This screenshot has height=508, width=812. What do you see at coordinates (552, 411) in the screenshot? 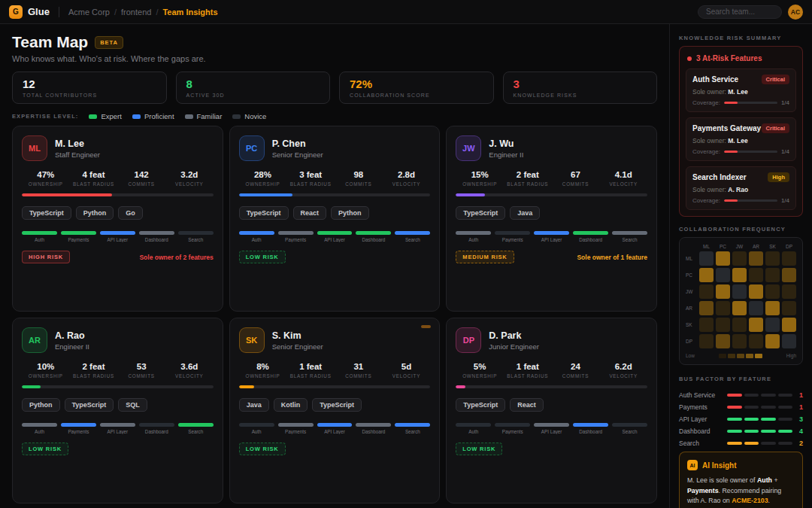
I see `member-card: DPD. ParkJunior Engineer5%OWNERSHIP1 fea…` at bounding box center [552, 411].